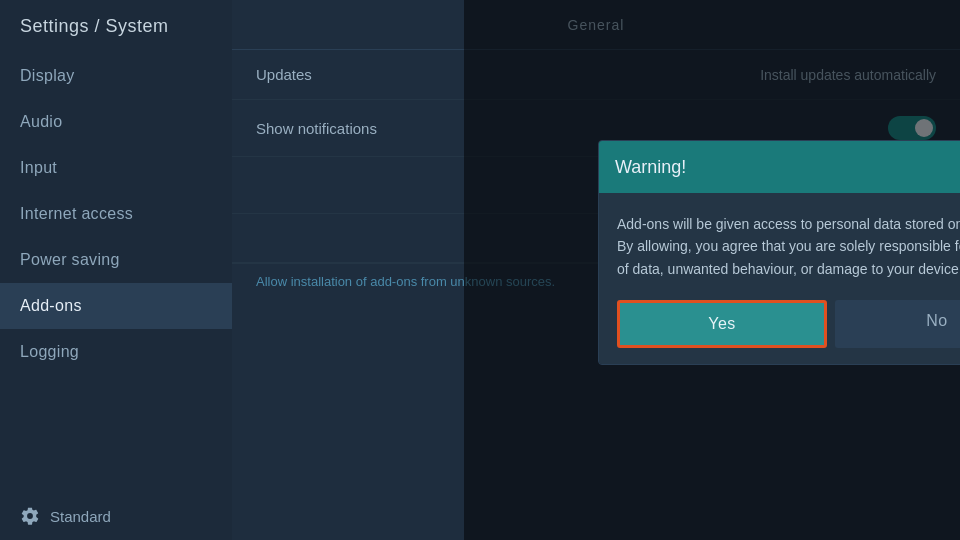 The width and height of the screenshot is (960, 540). What do you see at coordinates (116, 352) in the screenshot?
I see `sidebar-item-logging: Logging` at bounding box center [116, 352].